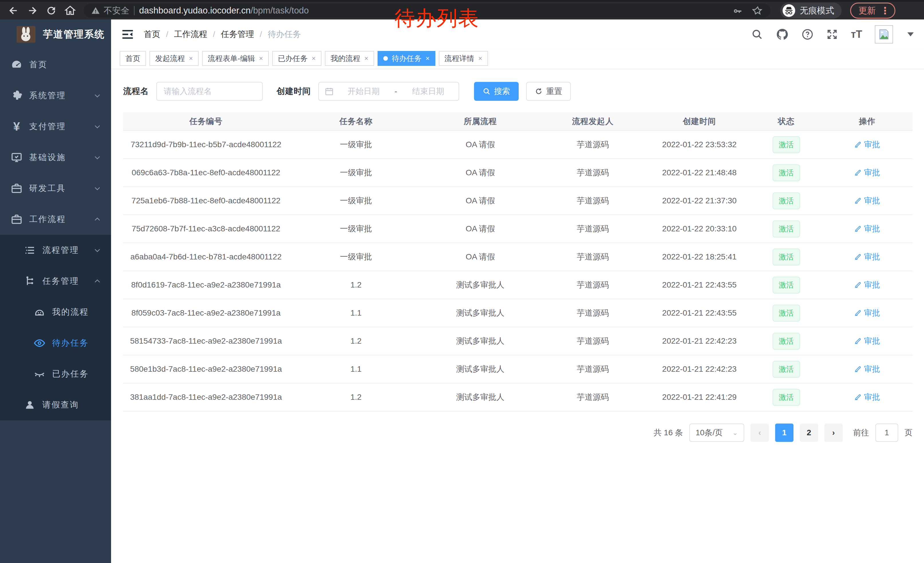  What do you see at coordinates (464, 59) in the screenshot?
I see `tab-process-detail: 流程详情×` at bounding box center [464, 59].